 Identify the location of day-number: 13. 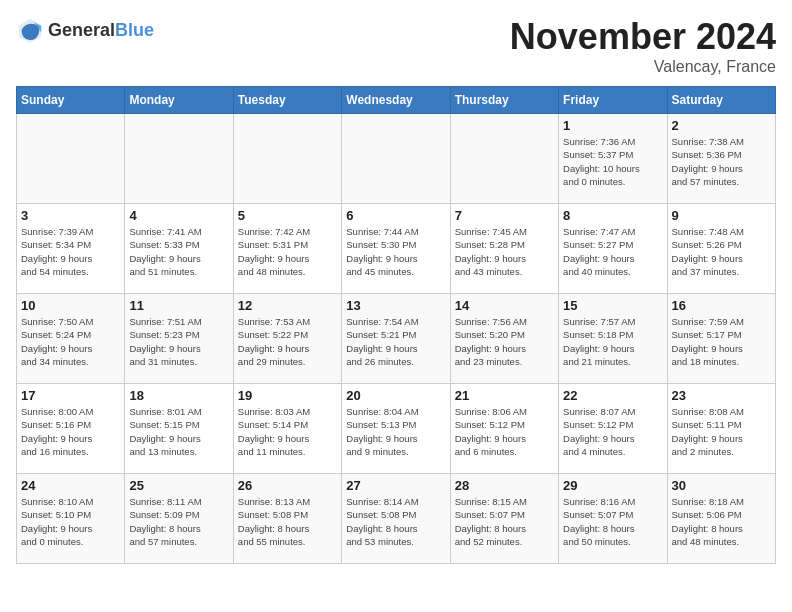
(396, 306).